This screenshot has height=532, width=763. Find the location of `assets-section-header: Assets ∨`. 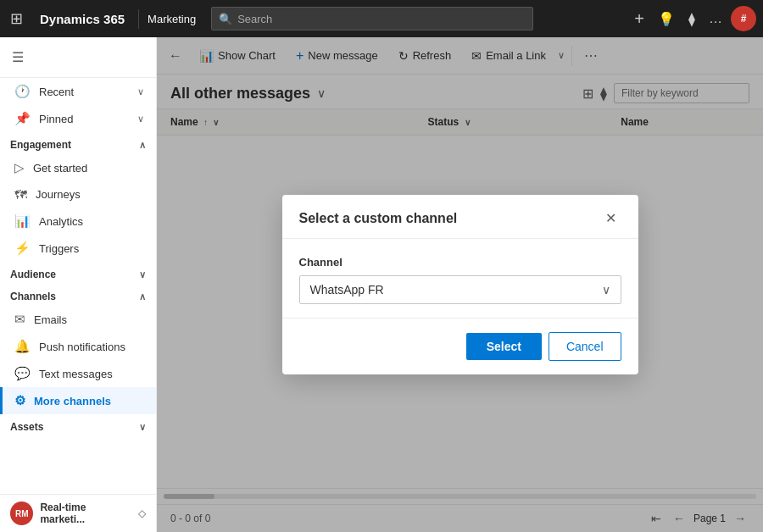

assets-section-header: Assets ∨ is located at coordinates (78, 425).